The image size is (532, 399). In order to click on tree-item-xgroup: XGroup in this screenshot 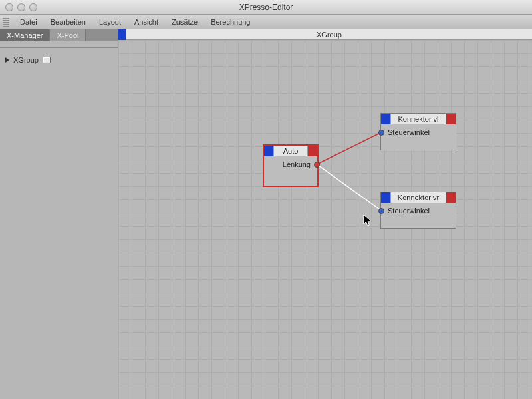, I will do `click(59, 60)`.